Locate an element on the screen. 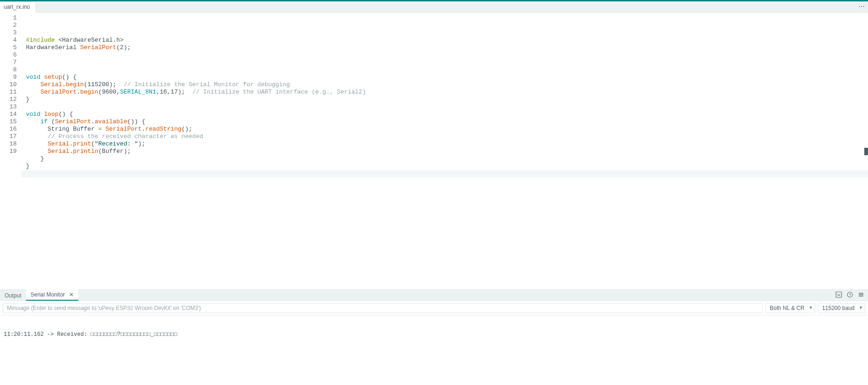  serial-send-input is located at coordinates (383, 308).